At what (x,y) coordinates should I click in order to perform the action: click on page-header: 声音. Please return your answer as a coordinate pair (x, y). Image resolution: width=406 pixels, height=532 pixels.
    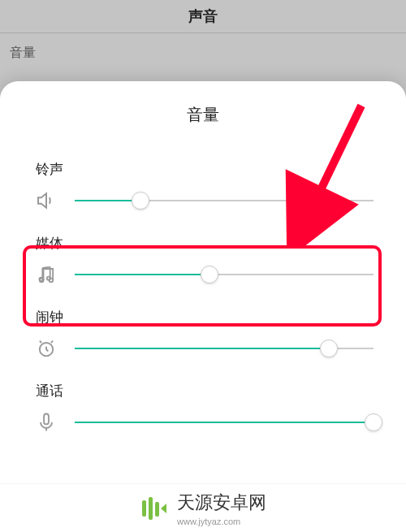
    Looking at the image, I should click on (203, 16).